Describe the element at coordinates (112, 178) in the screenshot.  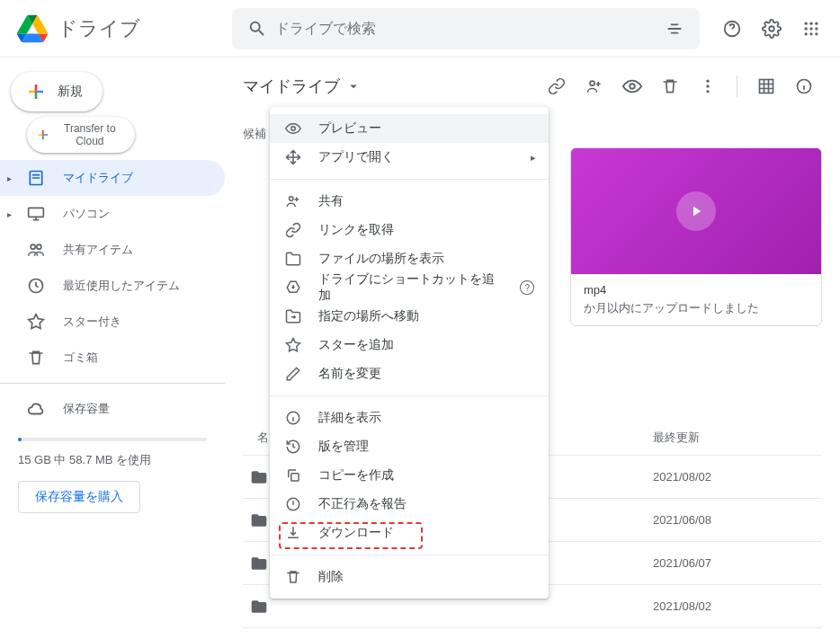
I see `sidebar-item: ▸マイドライブ` at that location.